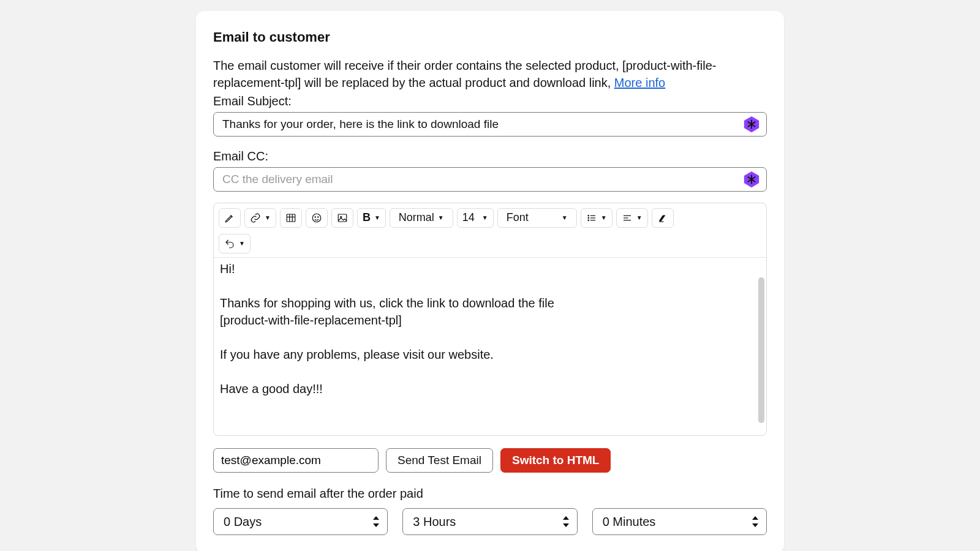  Describe the element at coordinates (680, 522) in the screenshot. I see `delay-minutes-select: 0 Minutes` at that location.